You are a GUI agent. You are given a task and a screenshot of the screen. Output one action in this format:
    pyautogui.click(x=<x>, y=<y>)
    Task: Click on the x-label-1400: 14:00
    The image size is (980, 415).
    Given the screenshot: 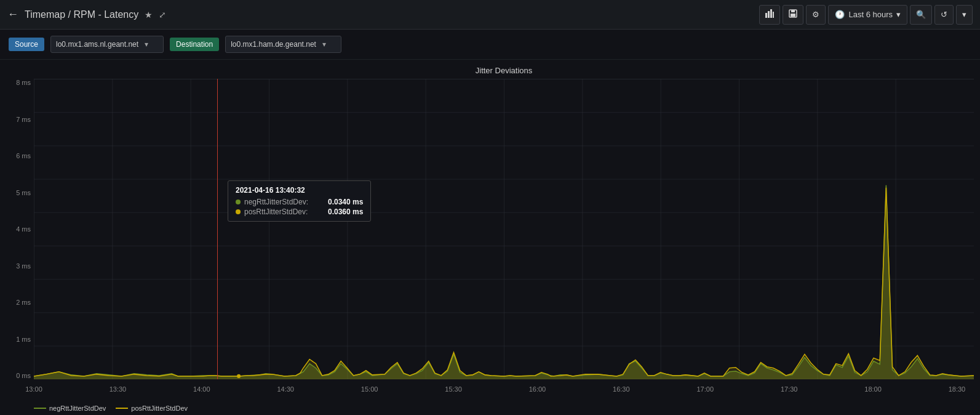 What is the action you would take?
    pyautogui.click(x=202, y=389)
    